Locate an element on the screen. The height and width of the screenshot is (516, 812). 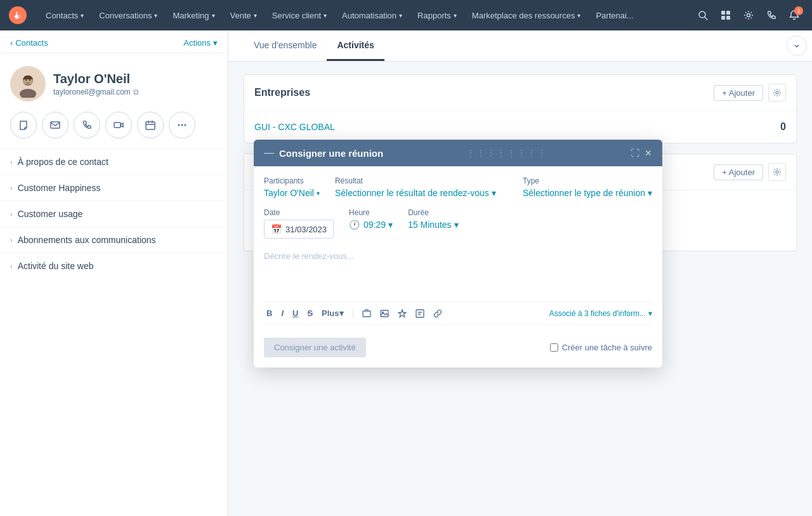
image-button is located at coordinates (384, 314).